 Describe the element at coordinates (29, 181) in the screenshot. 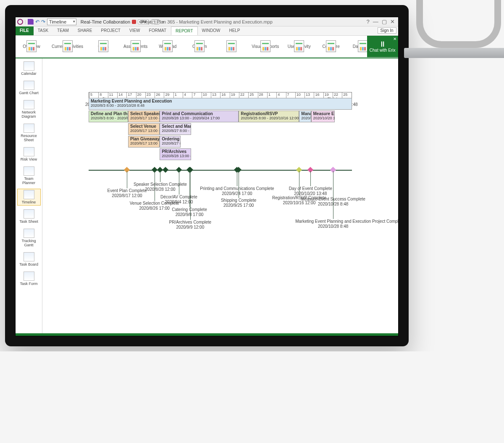

I see `view-label: Team Planner` at that location.